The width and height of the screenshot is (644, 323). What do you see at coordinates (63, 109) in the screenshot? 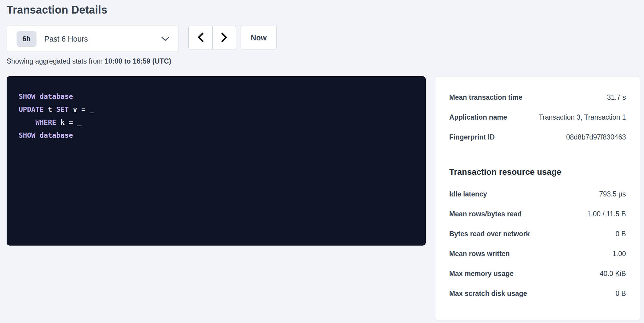
I see `sql-keyword-token: SET` at bounding box center [63, 109].